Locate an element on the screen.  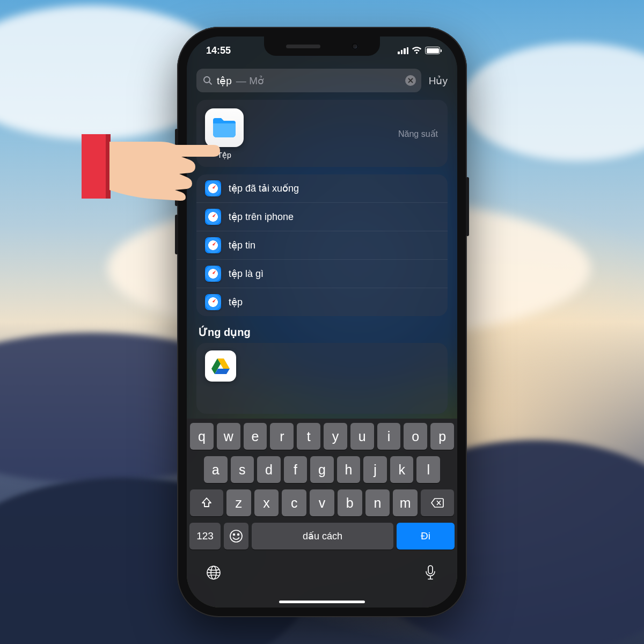
pointing-hand-illustration is located at coordinates (152, 166).